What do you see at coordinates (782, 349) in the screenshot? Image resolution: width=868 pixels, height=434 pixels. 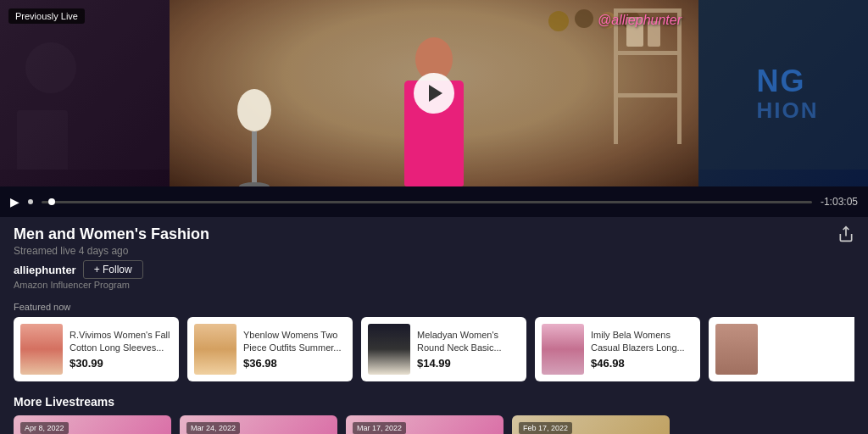 I see `product-card` at bounding box center [782, 349].